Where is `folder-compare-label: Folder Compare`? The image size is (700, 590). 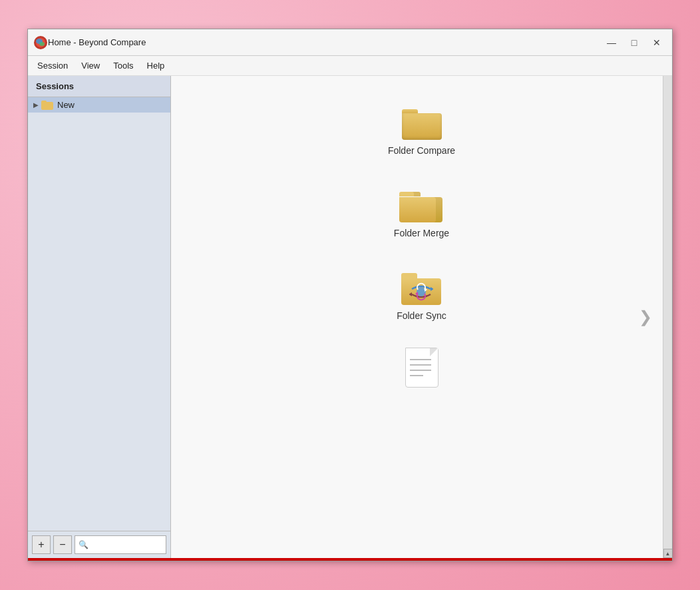
folder-compare-label: Folder Compare is located at coordinates (422, 150).